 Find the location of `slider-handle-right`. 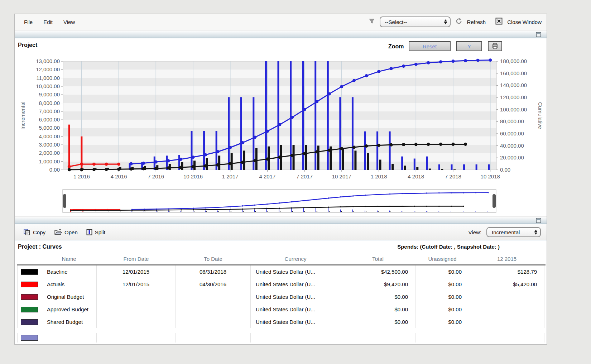

slider-handle-right is located at coordinates (494, 201).